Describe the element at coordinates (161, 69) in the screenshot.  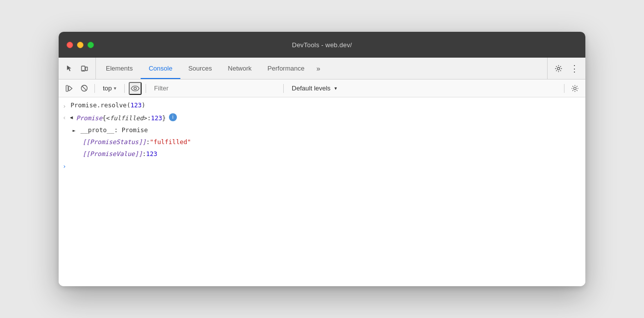
I see `tab-console: Console` at that location.